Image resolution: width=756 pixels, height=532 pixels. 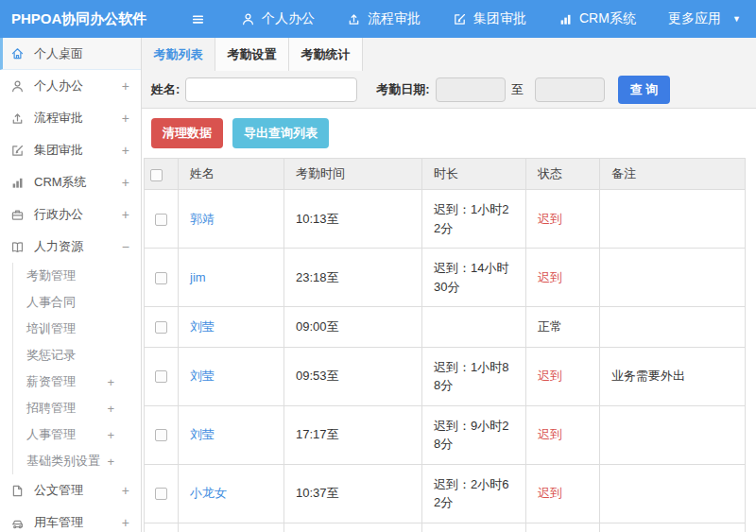 What do you see at coordinates (19, 523) in the screenshot?
I see `car-icon` at bounding box center [19, 523].